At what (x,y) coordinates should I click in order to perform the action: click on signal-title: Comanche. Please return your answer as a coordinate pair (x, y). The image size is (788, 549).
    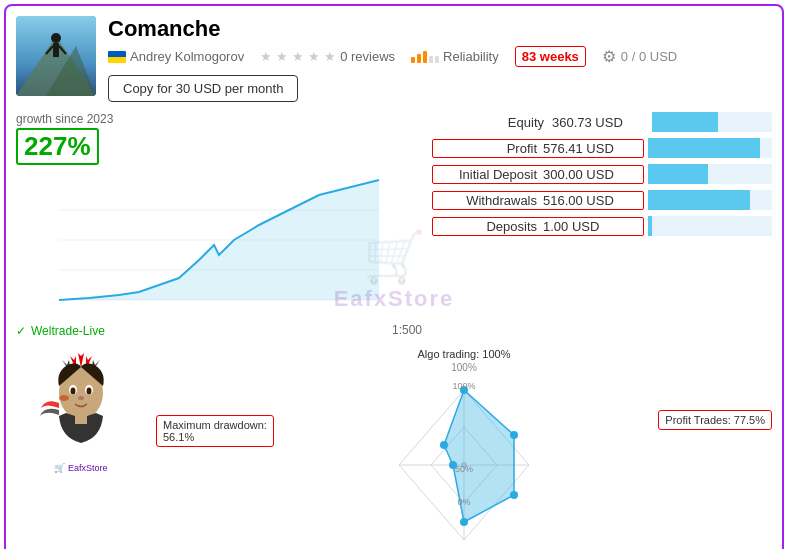
    Looking at the image, I should click on (164, 29).